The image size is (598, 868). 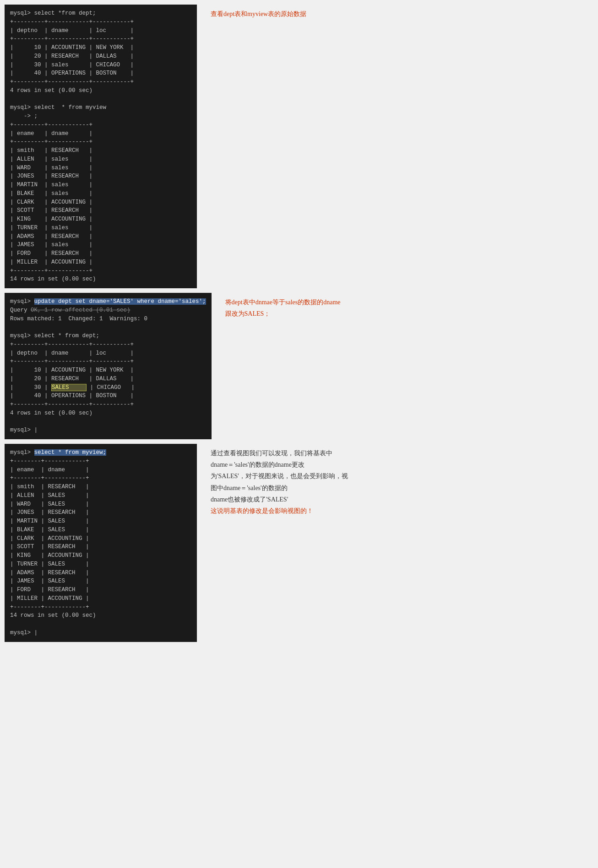 What do you see at coordinates (258, 14) in the screenshot?
I see `annotation-1-text: 查看dept表和myview表的原始数据` at bounding box center [258, 14].